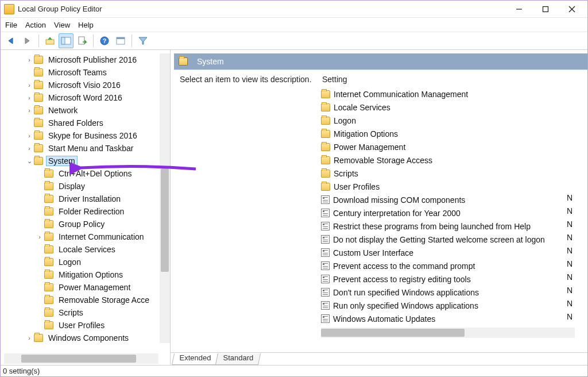  Describe the element at coordinates (86, 275) in the screenshot. I see `tree-item: ›Mitigation Options` at that location.